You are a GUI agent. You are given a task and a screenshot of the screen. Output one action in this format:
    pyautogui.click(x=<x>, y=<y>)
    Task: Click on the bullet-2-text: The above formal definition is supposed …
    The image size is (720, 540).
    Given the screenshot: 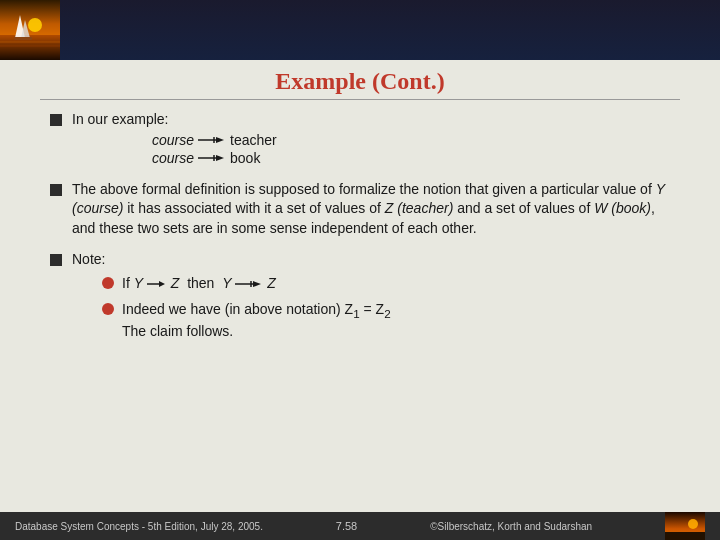 What is the action you would take?
    pyautogui.click(x=371, y=210)
    